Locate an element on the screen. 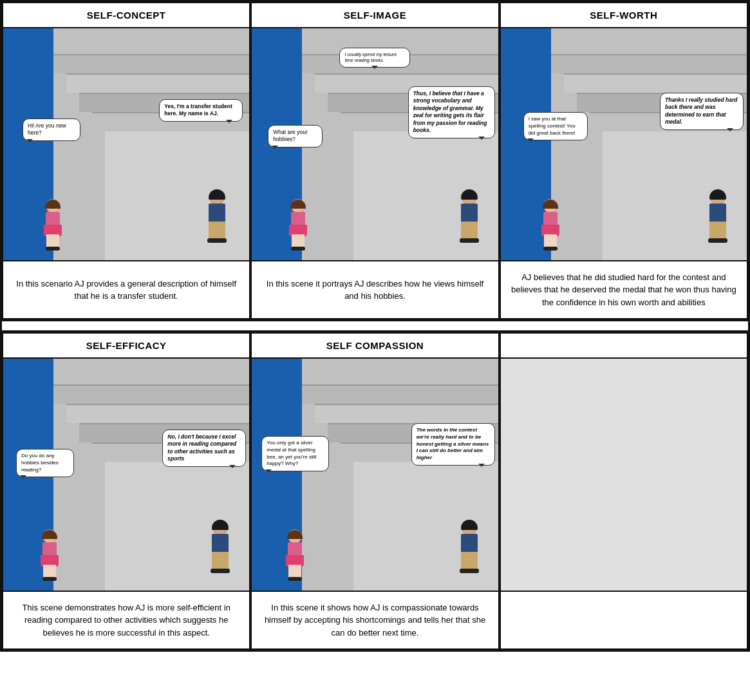 The height and width of the screenshot is (700, 750). boy-hair2 is located at coordinates (469, 194).